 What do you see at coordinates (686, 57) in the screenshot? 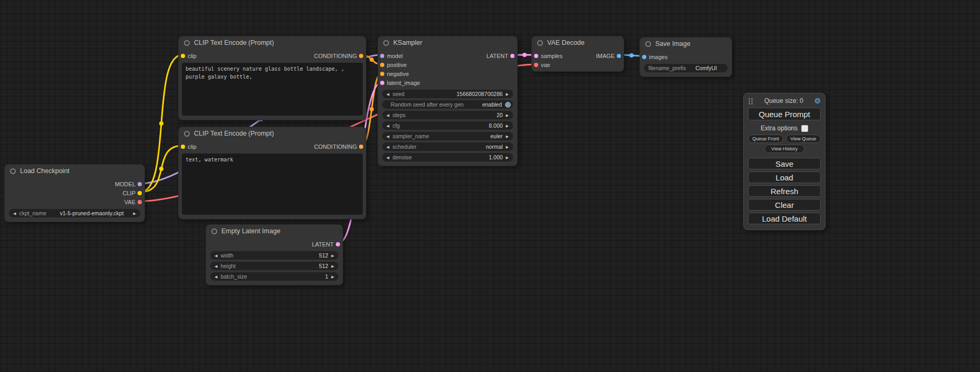
I see `node-save-image: Save Image images filename_prefix ComfyU…` at bounding box center [686, 57].